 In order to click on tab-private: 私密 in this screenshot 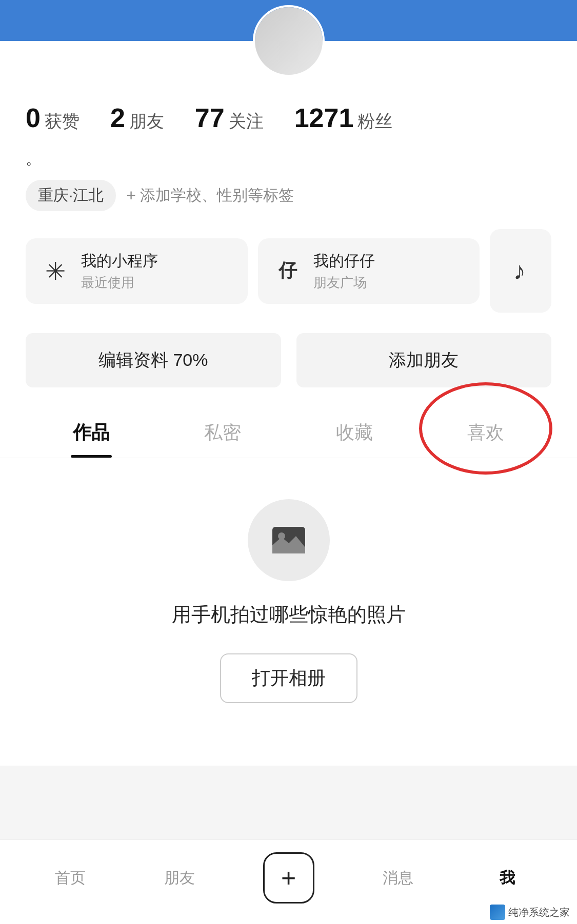, I will do `click(223, 433)`.